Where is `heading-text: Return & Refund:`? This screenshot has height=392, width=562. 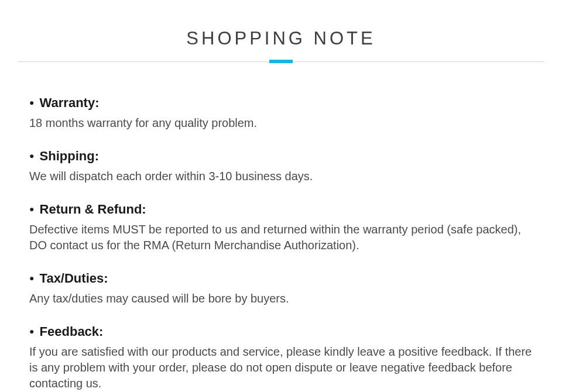
heading-text: Return & Refund: is located at coordinates (93, 209).